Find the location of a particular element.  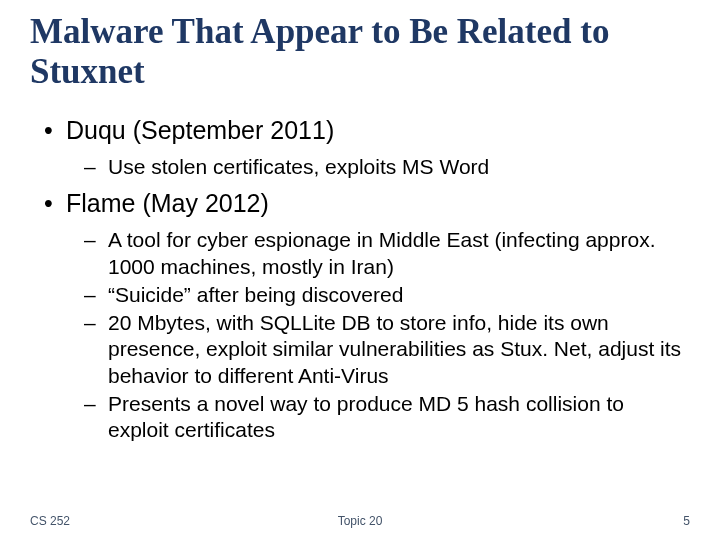

sub-list-item: Presents a novel way to produce MD 5 has… is located at coordinates (378, 418).